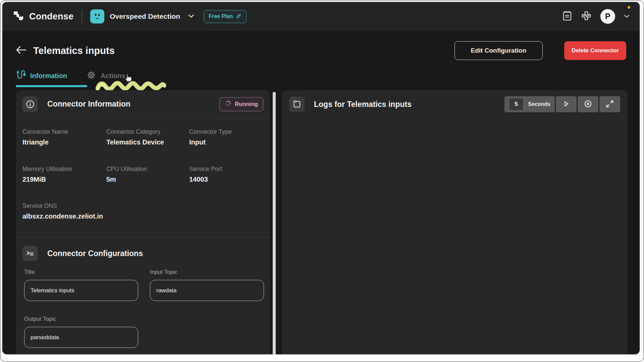 Image resolution: width=644 pixels, height=362 pixels. I want to click on clipboard-icon, so click(567, 16).